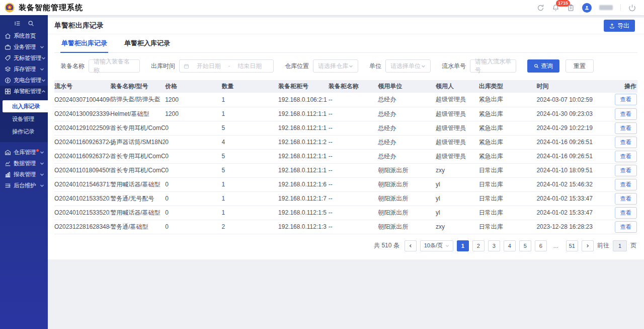 The width and height of the screenshot is (644, 329). I want to click on sidebar-item-no-tag: 无标签管理, so click(24, 58).